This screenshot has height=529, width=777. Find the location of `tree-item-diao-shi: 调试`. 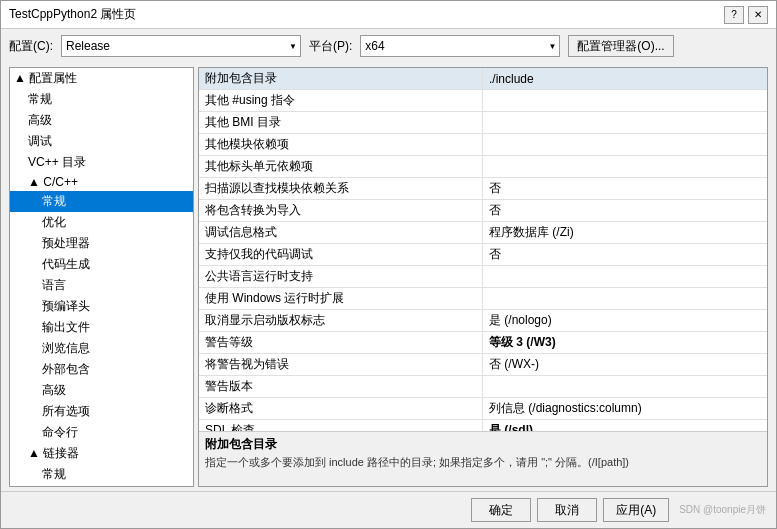

tree-item-diao-shi: 调试 is located at coordinates (102, 142).